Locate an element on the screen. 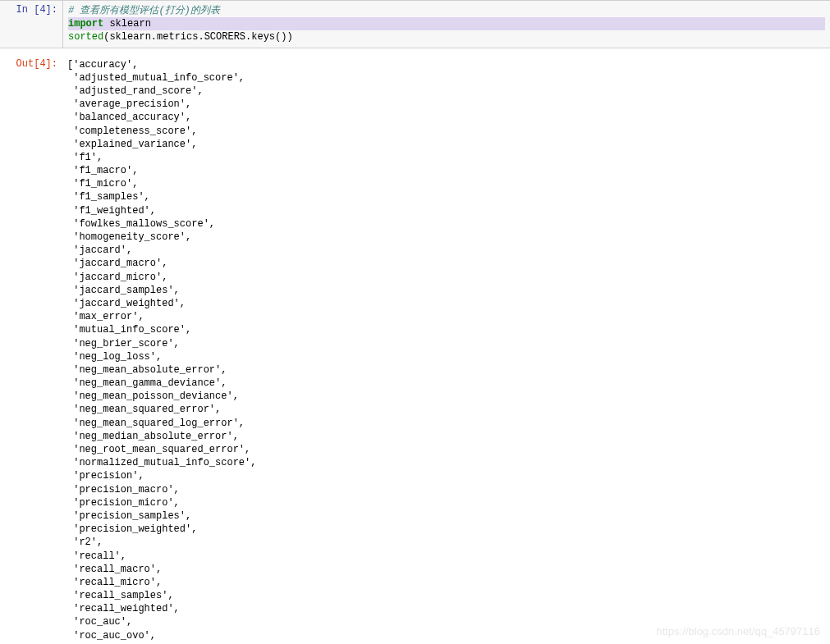 Image resolution: width=830 pixels, height=644 pixels. import-keyword: import is located at coordinates (85, 24).